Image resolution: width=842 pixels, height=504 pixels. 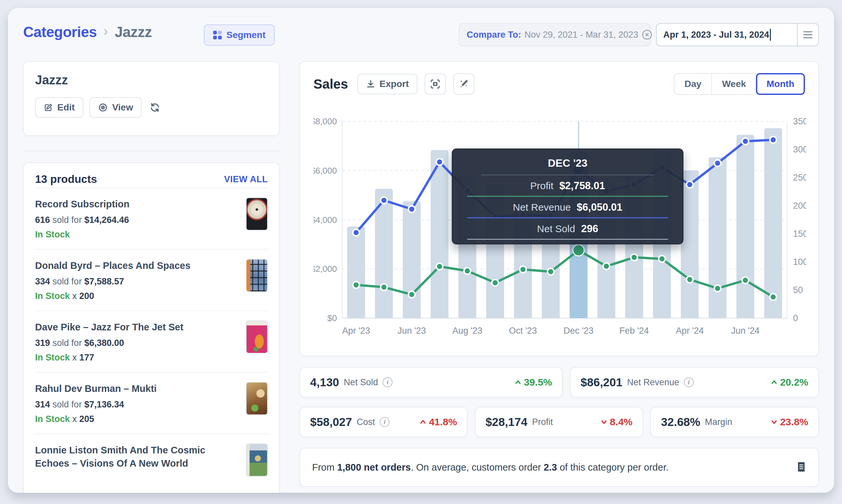 I want to click on stock-qty: 200, so click(x=87, y=296).